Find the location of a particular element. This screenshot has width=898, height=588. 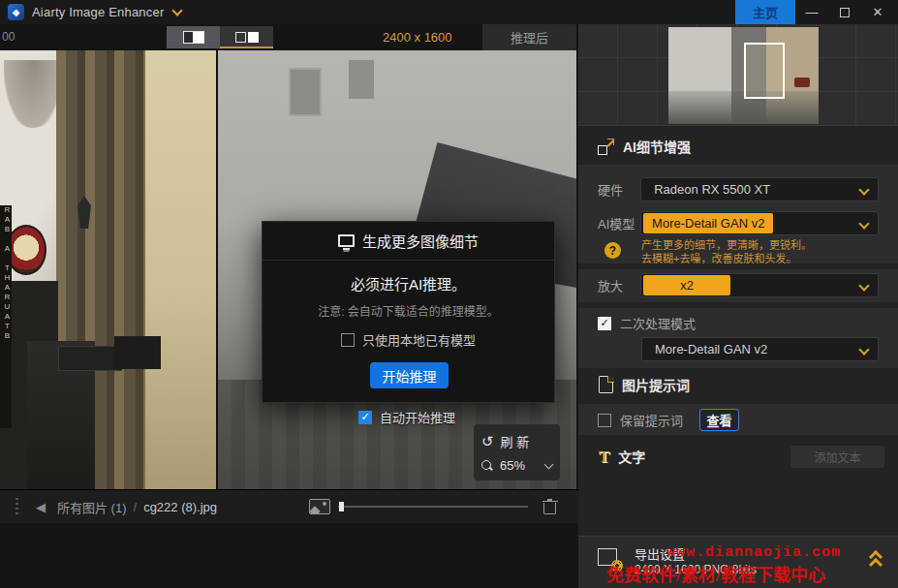

add-text-button: 添加文本 is located at coordinates (837, 457).